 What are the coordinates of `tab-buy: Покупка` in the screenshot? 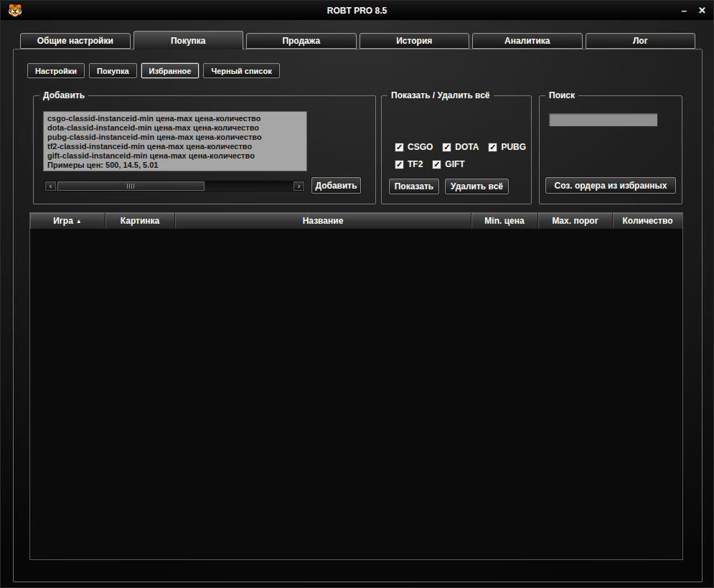 It's located at (189, 40).